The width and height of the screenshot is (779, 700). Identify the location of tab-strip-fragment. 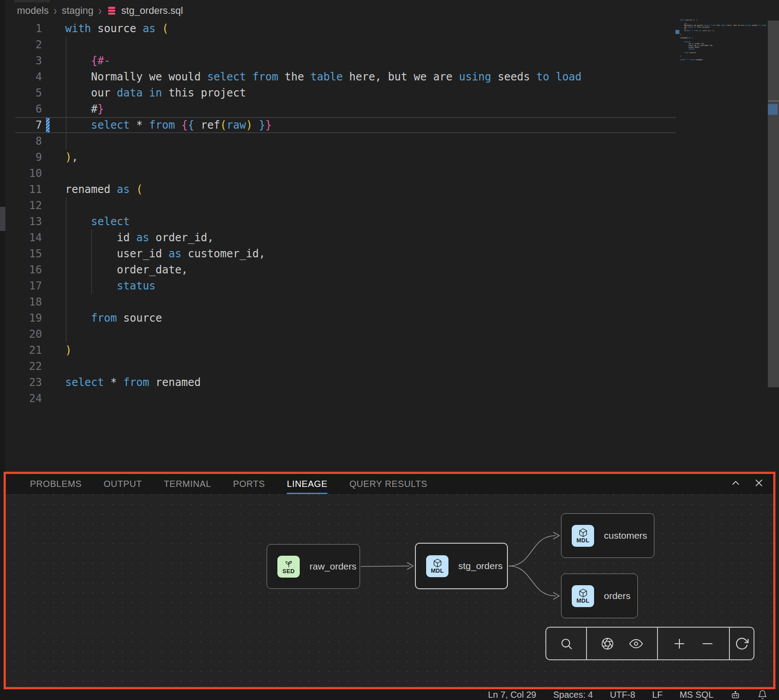
(32, 1).